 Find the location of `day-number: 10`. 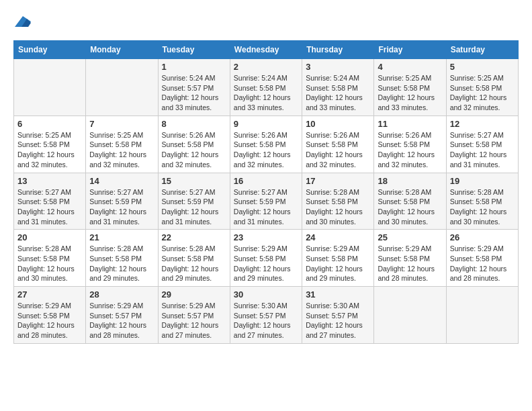

day-number: 10 is located at coordinates (338, 124).